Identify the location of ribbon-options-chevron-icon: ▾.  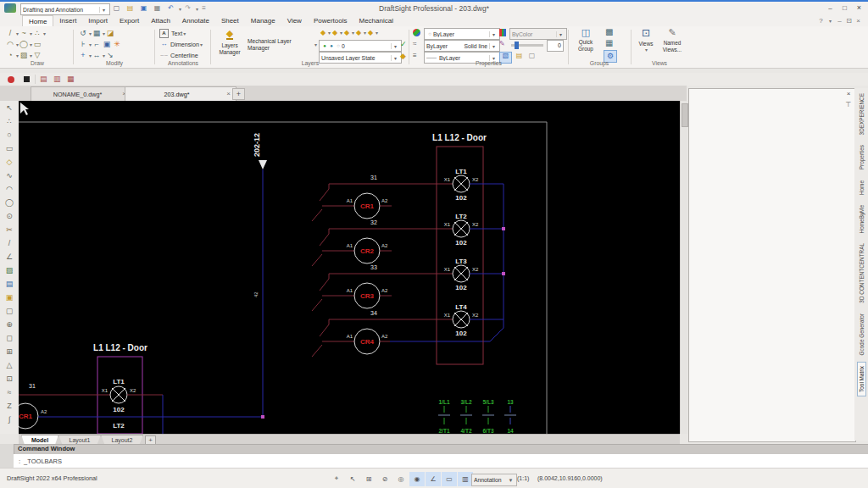
(831, 21).